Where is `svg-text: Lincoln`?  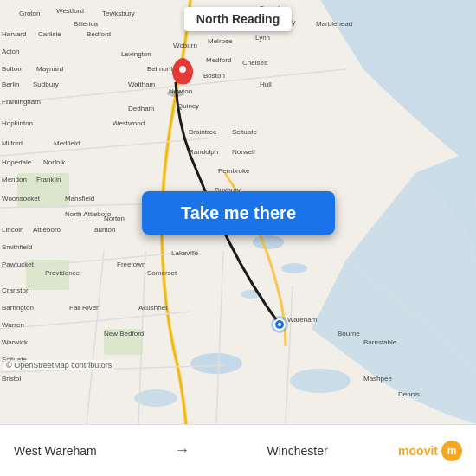 svg-text: Lincoln is located at coordinates (12, 230).